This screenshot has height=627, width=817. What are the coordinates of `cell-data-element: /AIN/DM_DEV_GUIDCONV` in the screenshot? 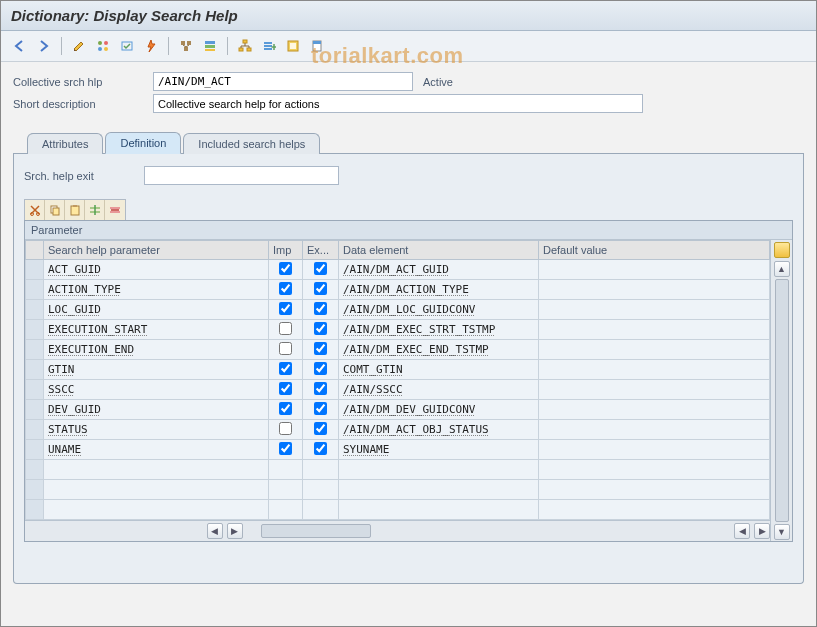 It's located at (439, 410).